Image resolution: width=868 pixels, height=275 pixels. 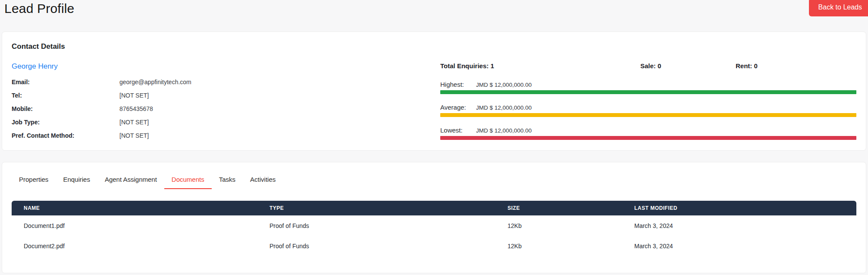 I want to click on enquiry-stats-row: Total Enquiries: 1 Sale: 0 Rent: 0, so click(x=649, y=66).